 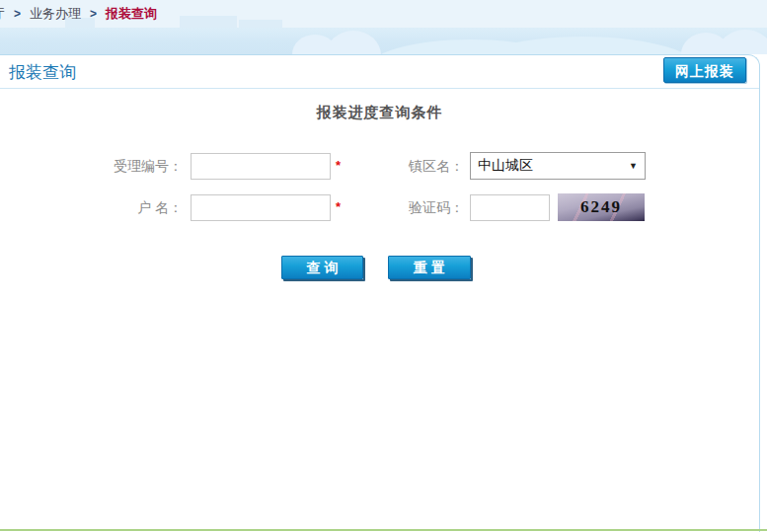 What do you see at coordinates (383, 530) in the screenshot?
I see `bottom-green-line` at bounding box center [383, 530].